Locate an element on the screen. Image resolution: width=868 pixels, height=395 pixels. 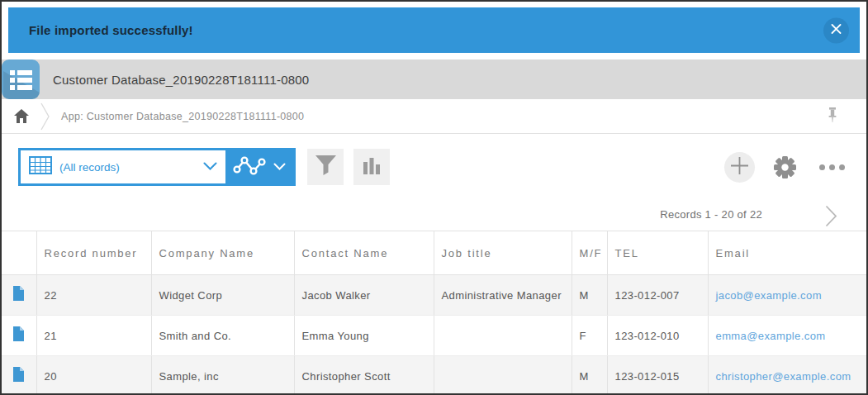
column-header-record-number: Record number is located at coordinates (94, 253).